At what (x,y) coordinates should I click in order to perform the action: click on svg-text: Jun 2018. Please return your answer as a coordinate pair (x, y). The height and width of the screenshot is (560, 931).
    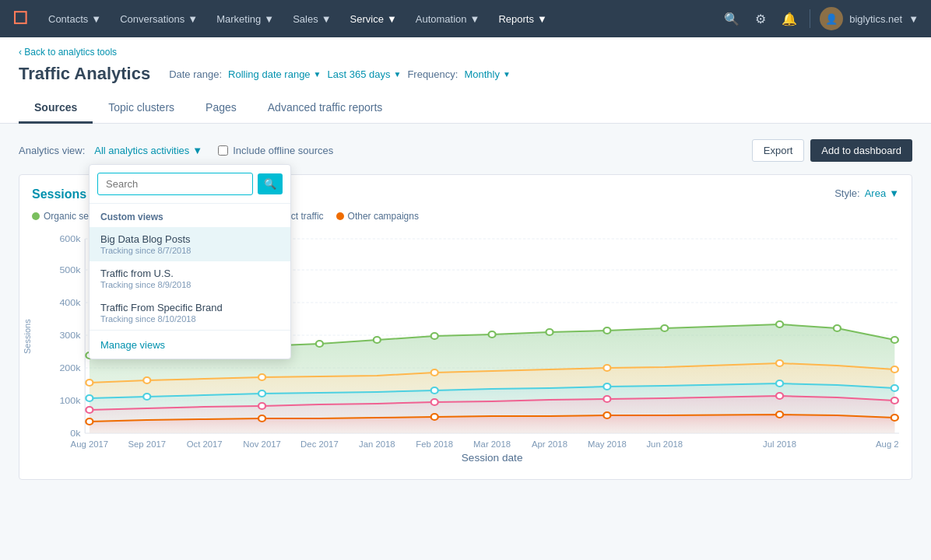
    Looking at the image, I should click on (665, 445).